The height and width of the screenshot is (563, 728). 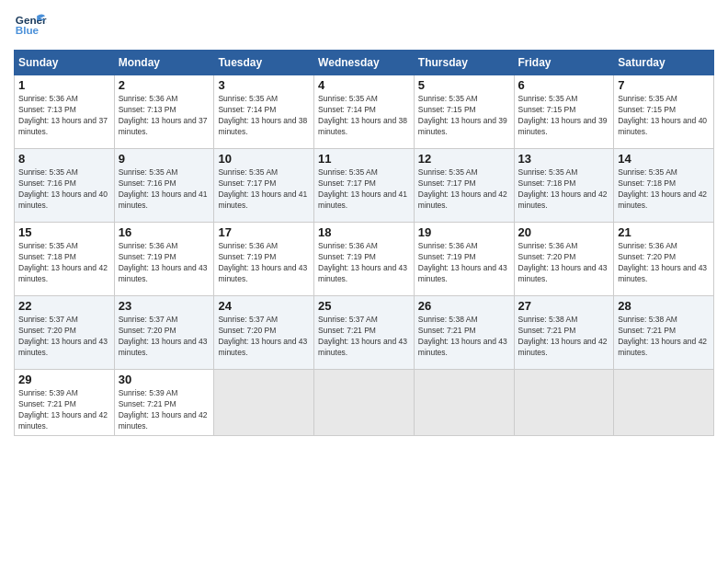 I want to click on day-header-wednesday: Wednesday, so click(x=364, y=63).